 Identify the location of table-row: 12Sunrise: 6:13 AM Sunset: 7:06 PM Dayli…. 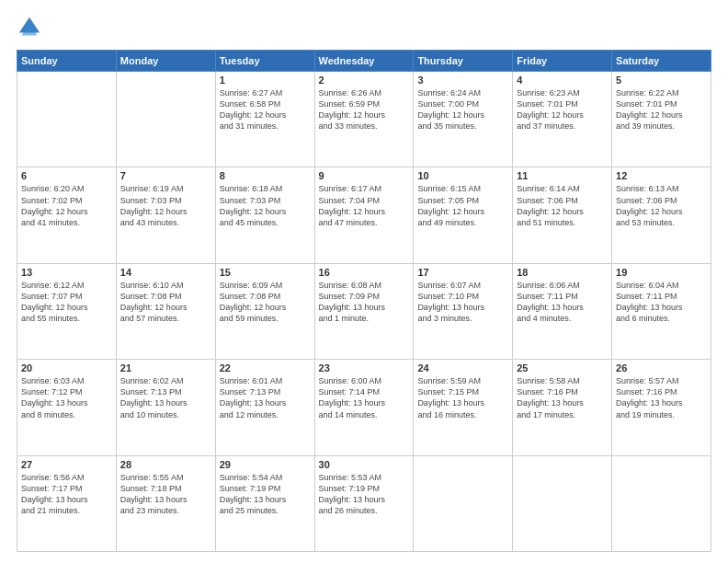
(662, 215).